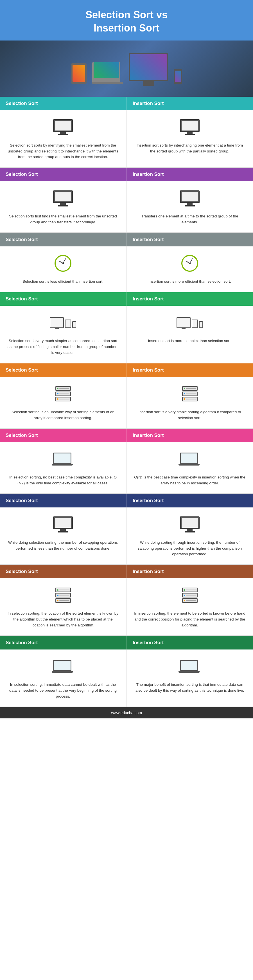 The height and width of the screenshot is (980, 253). Describe the element at coordinates (148, 370) in the screenshot. I see `right-label-5: Insertion Sort` at that location.